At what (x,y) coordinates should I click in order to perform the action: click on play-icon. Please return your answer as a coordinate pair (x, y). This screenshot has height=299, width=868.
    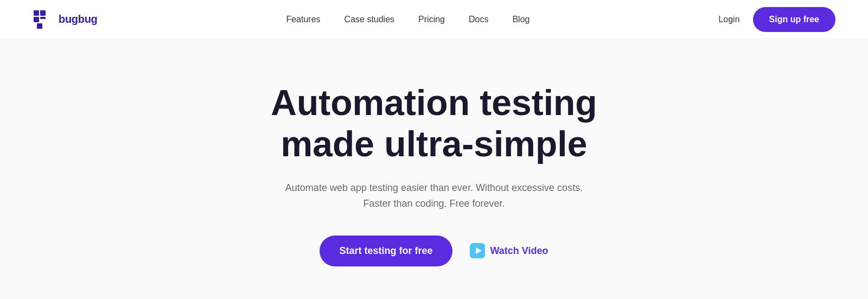
    Looking at the image, I should click on (477, 251).